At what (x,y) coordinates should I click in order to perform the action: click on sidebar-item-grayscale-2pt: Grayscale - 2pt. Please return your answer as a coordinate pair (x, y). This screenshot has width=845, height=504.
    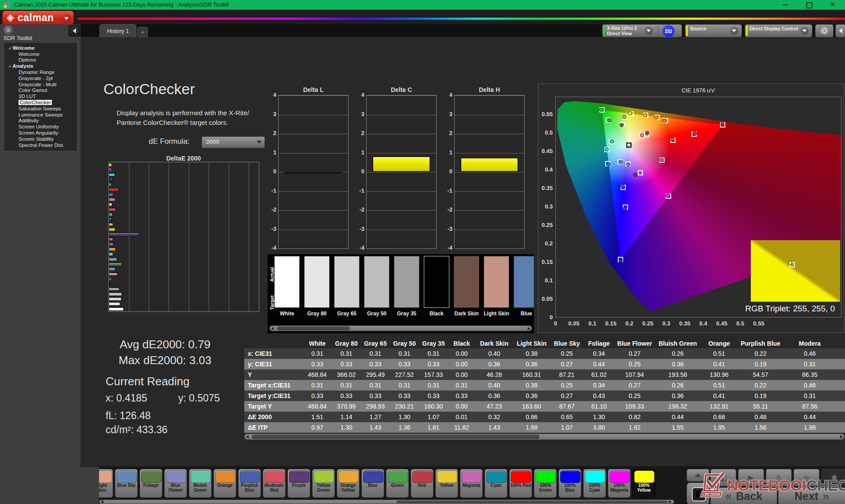
    Looking at the image, I should click on (40, 78).